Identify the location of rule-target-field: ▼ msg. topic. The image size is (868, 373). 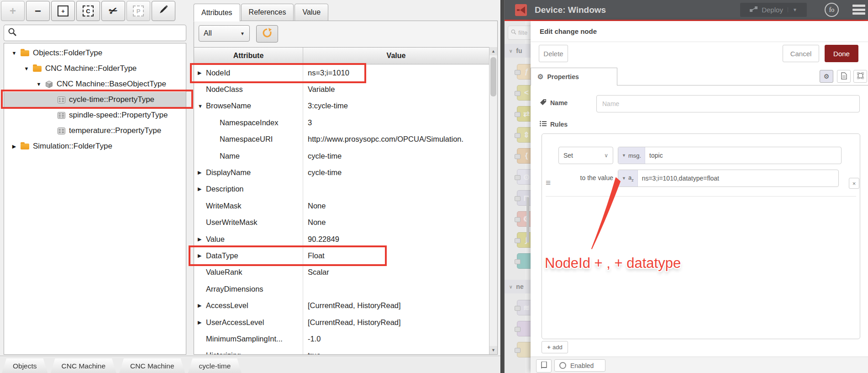
(730, 155).